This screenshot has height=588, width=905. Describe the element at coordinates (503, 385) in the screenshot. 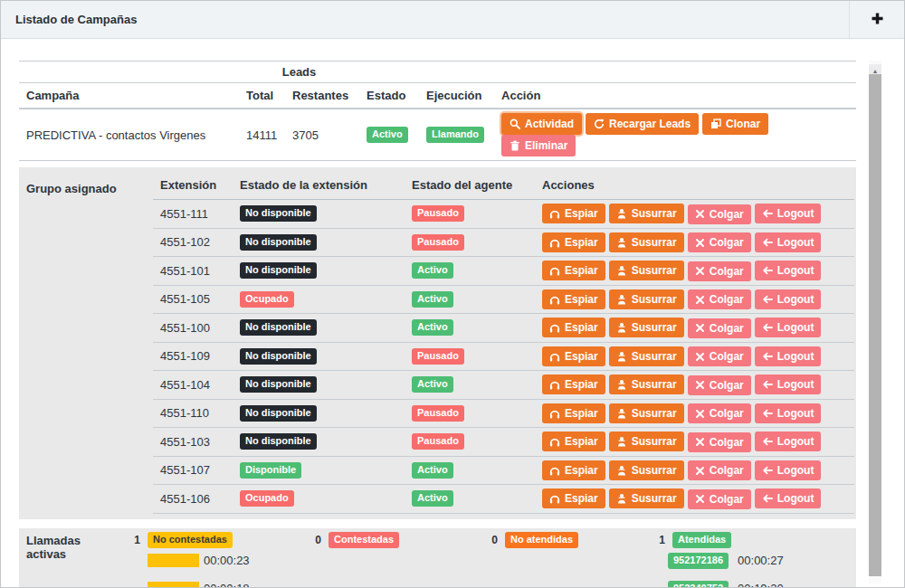

I see `extension-row: 4551-104 No disponible Activo Espiar Sus…` at that location.